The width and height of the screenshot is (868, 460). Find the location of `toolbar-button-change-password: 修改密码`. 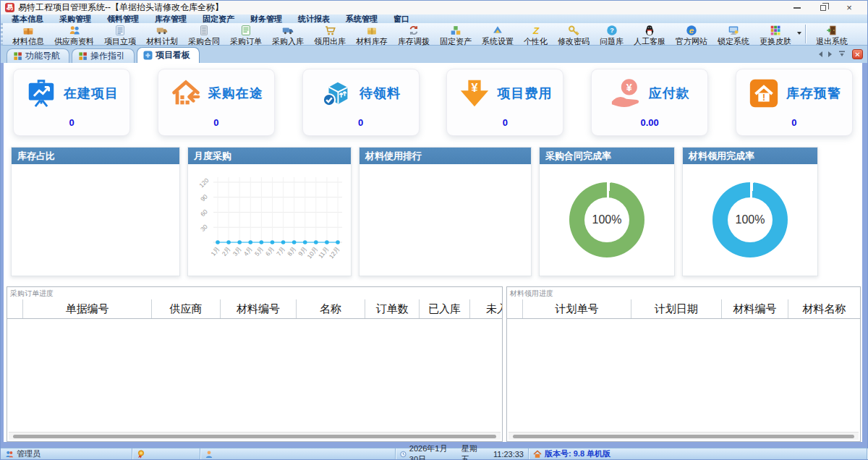

toolbar-button-change-password: 修改密码 is located at coordinates (574, 34).